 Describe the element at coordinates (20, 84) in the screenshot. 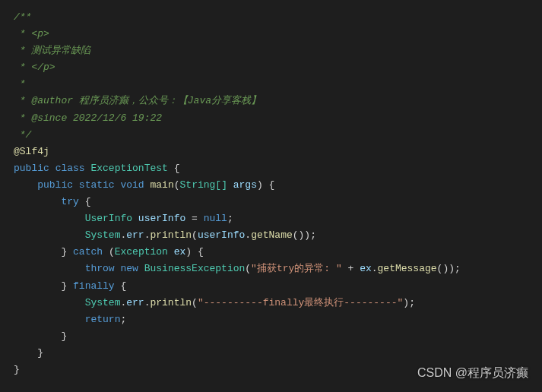

I see `javadoc-line: *` at that location.